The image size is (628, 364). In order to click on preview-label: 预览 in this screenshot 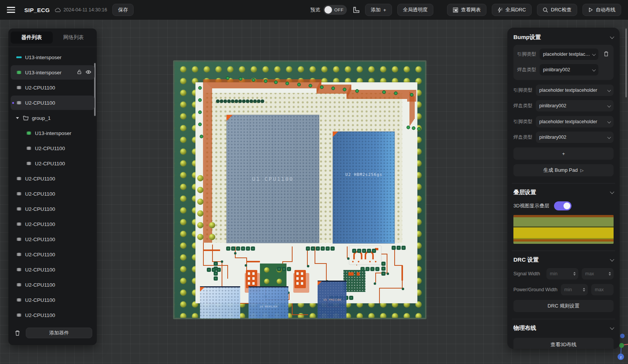, I will do `click(315, 10)`.